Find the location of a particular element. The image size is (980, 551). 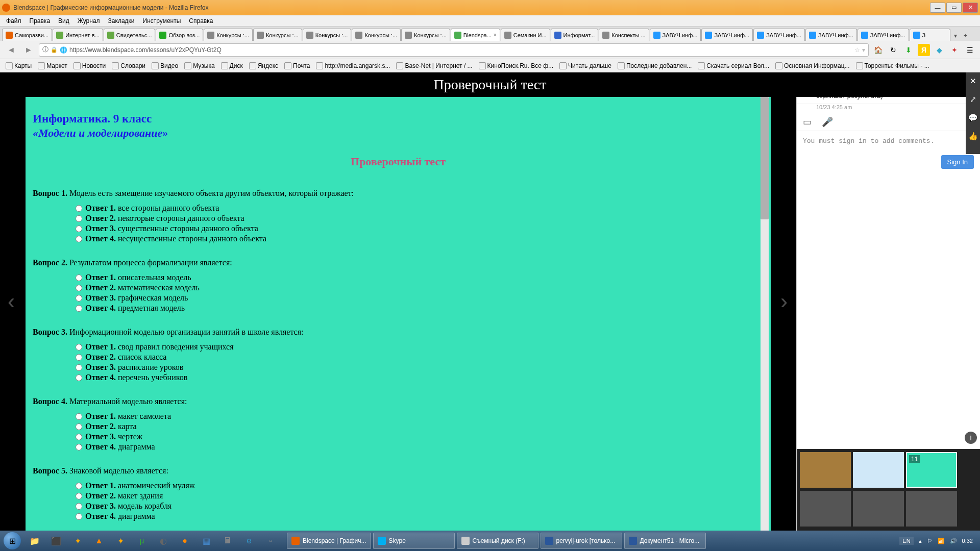

tray-network-icon: 📶 is located at coordinates (941, 541).